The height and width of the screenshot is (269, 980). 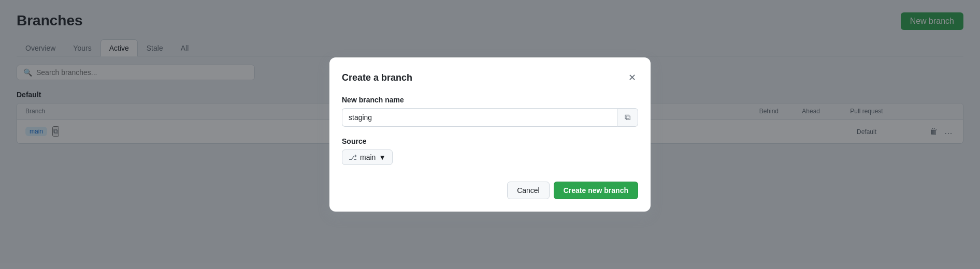 I want to click on chevron-down-icon: ▼, so click(x=382, y=157).